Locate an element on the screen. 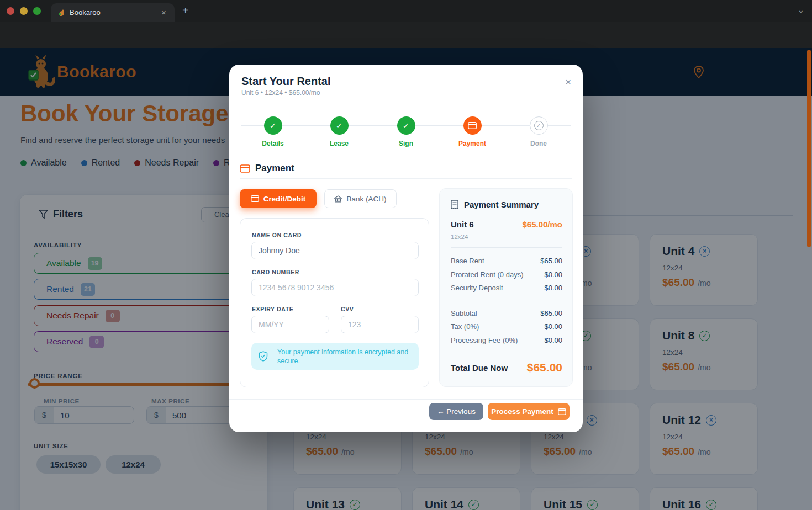 The height and width of the screenshot is (510, 812). step-done: ✓ Done is located at coordinates (539, 132).